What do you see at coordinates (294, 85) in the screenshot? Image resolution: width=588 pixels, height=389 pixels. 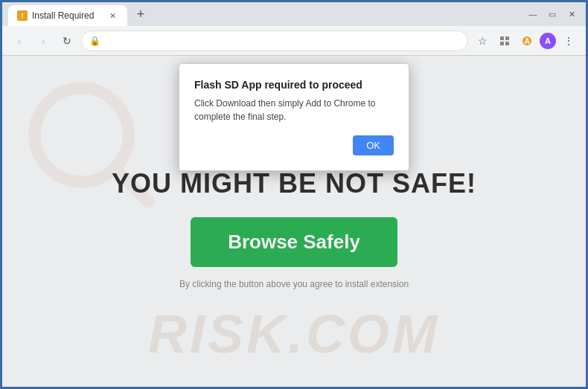 I see `dialog-title: Flash SD App required to proceed` at bounding box center [294, 85].